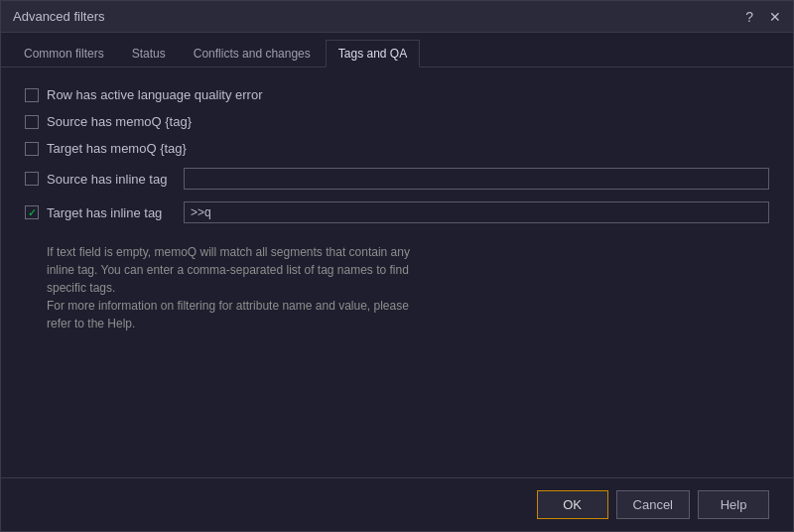 This screenshot has height=532, width=794. Describe the element at coordinates (733, 504) in the screenshot. I see `help-button: Help` at that location.